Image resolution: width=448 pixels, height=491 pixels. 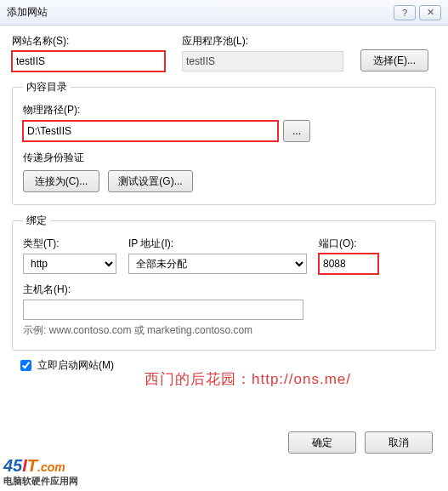 I want to click on ip-label: IP 地址(I):, so click(x=218, y=243).